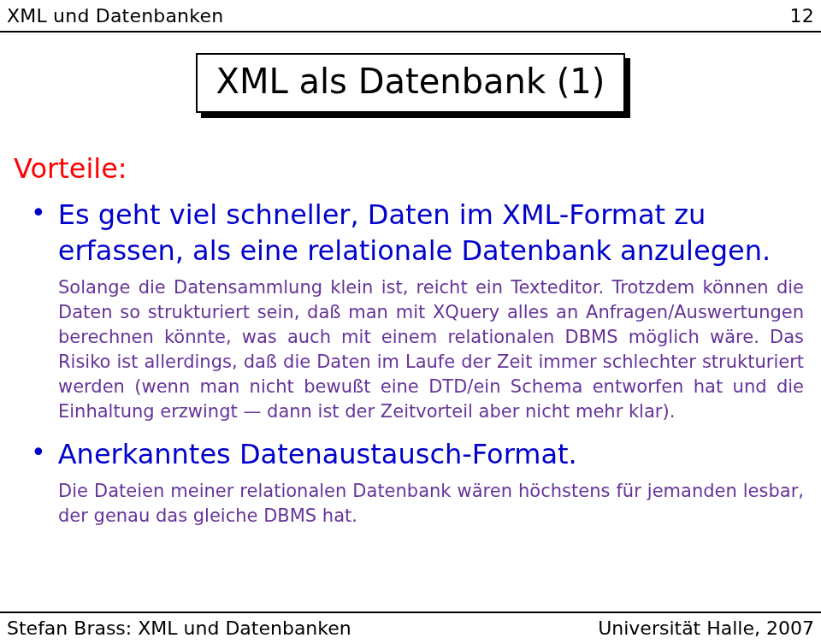 This screenshot has height=644, width=821. Describe the element at coordinates (410, 83) in the screenshot. I see `slide-title-box: XML als Datenbank (1)` at that location.